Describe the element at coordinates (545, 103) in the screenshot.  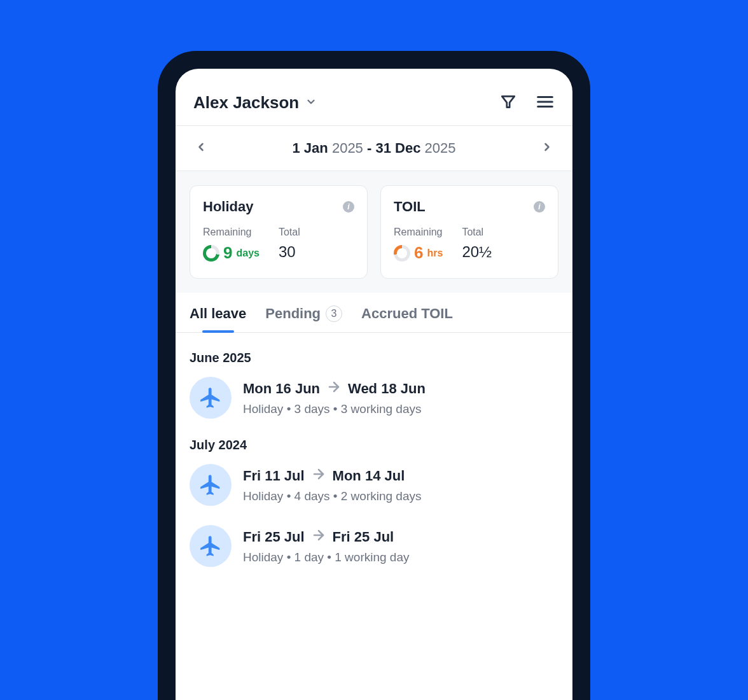
I see `menu-button` at that location.